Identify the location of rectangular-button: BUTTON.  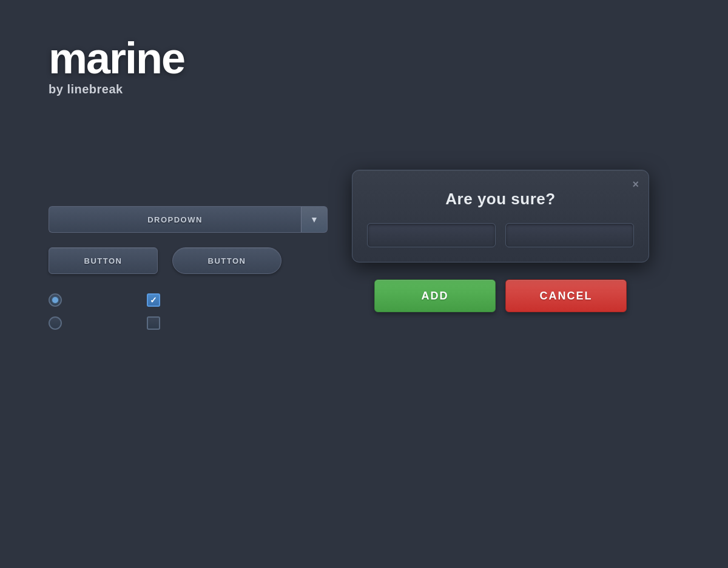
(103, 261).